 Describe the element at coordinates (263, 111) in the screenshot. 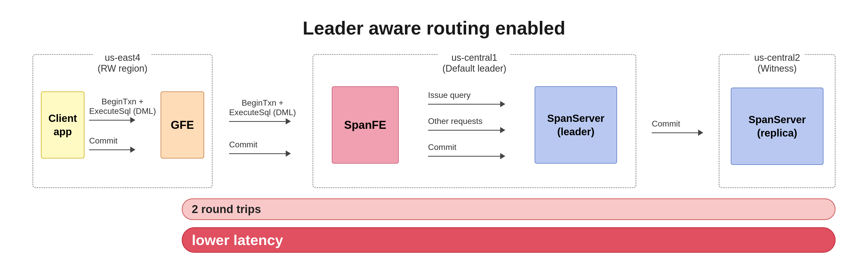

I see `arrow-begin-txn-gfe-spanfe: BeginTxn + ExecuteSql (DML)` at that location.